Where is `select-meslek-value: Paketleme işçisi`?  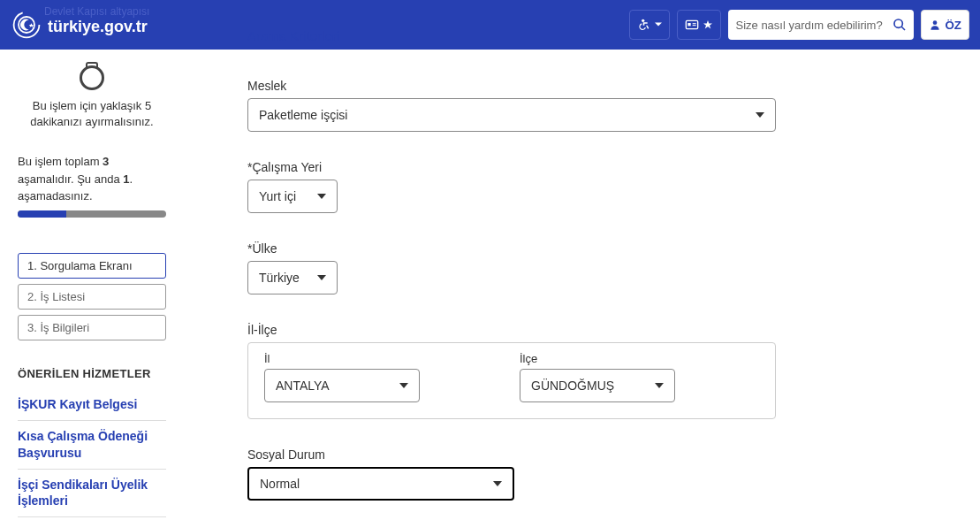
select-meslek-value: Paketleme işçisi is located at coordinates (303, 115).